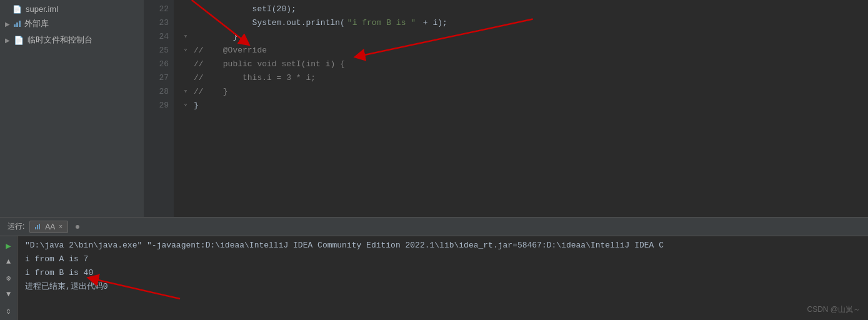 Image resolution: width=868 pixels, height=320 pixels. What do you see at coordinates (77, 227) in the screenshot?
I see `panel-separator-dot` at bounding box center [77, 227].